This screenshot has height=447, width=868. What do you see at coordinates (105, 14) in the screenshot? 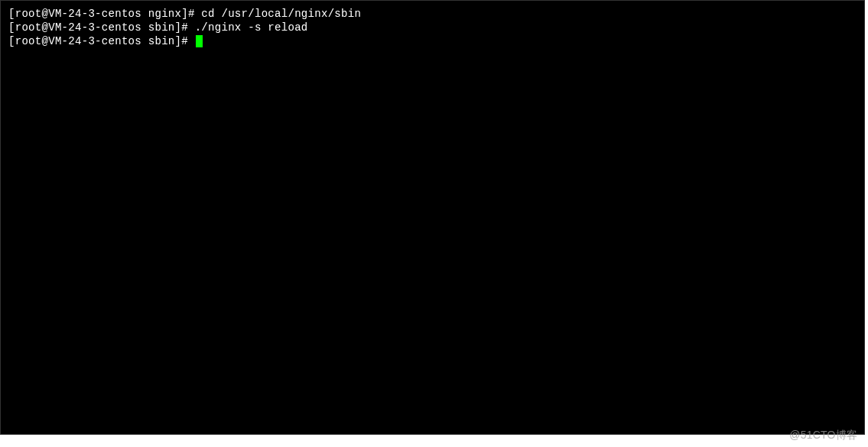
I see `shell-prompt: [root@VM-24-3-centos nginx]#` at bounding box center [105, 14].